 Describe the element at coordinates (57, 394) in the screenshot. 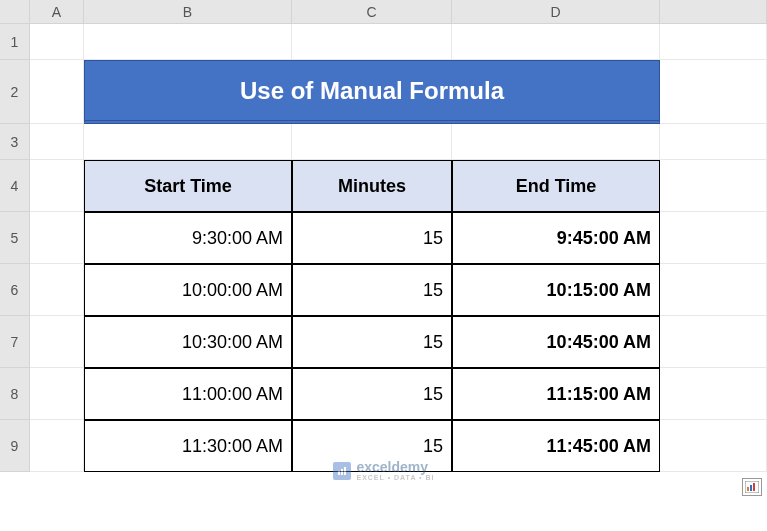

I see `cell-a8` at that location.